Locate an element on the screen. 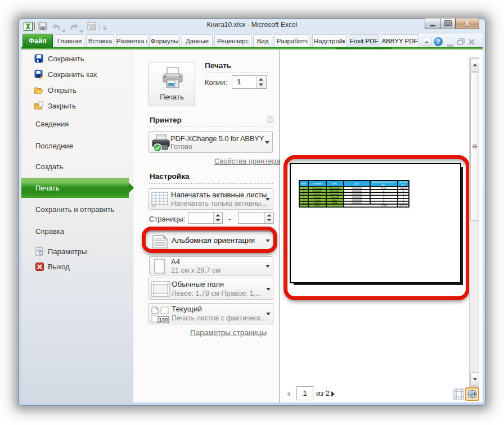 This screenshot has width=504, height=425. svg-text: 100 is located at coordinates (164, 319).